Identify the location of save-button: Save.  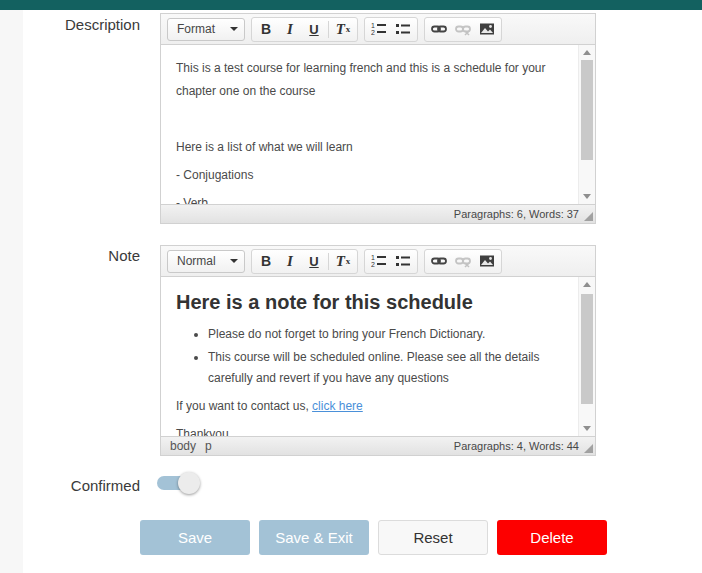
(195, 538).